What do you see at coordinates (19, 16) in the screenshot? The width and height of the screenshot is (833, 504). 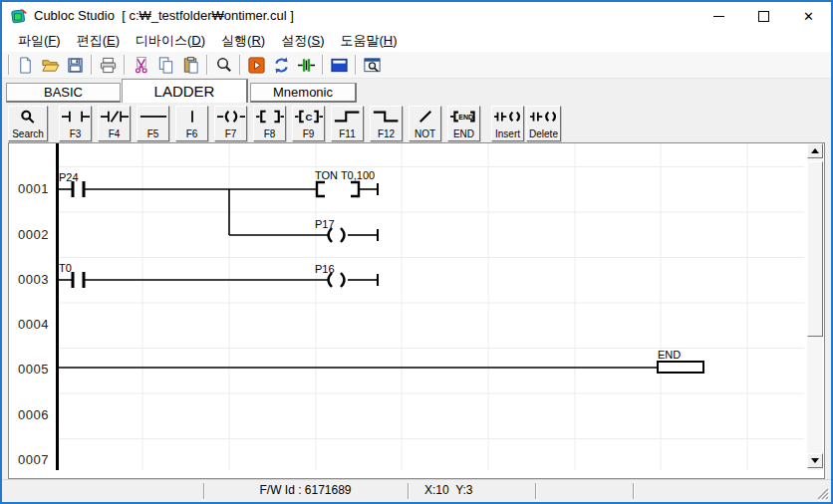 I see `app-logo-icon` at bounding box center [19, 16].